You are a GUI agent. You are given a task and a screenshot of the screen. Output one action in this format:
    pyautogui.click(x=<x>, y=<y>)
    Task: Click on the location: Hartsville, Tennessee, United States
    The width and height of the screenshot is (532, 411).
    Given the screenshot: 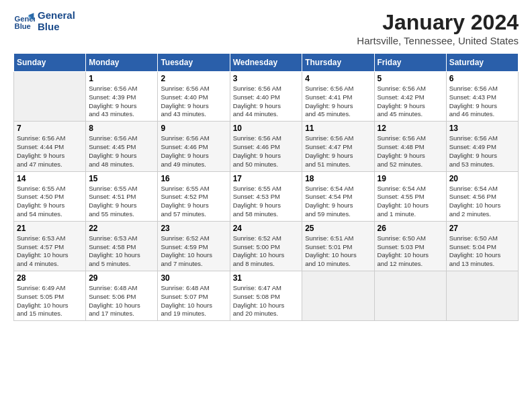 What is the action you would take?
    pyautogui.click(x=438, y=40)
    